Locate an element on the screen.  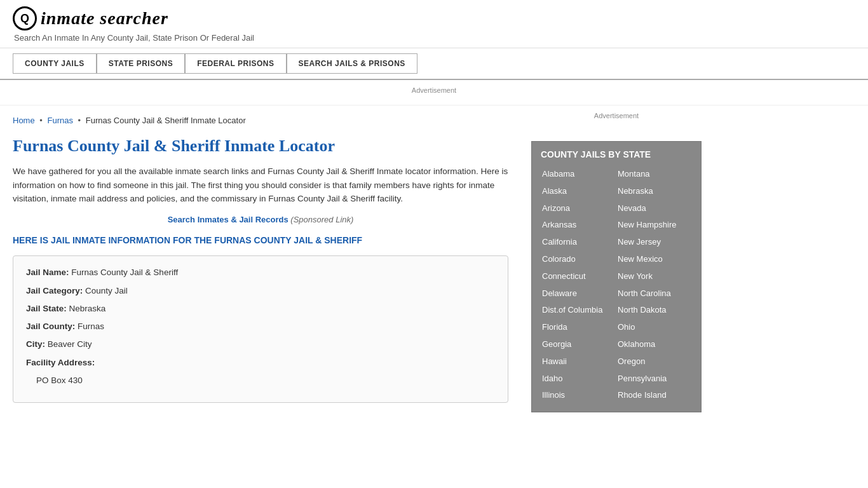
jail-state-row: Jail State: Nebraska is located at coordinates (261, 309).